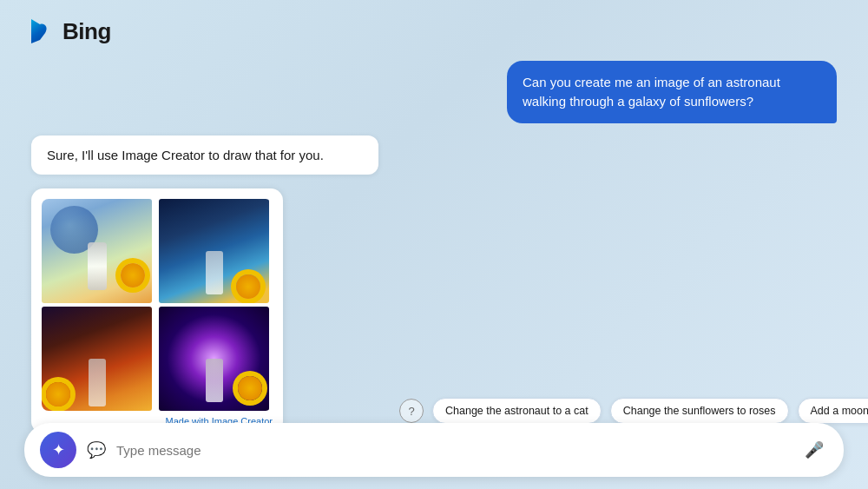 The width and height of the screenshot is (868, 489). What do you see at coordinates (411, 411) in the screenshot?
I see `help-icon-button: ?` at bounding box center [411, 411].